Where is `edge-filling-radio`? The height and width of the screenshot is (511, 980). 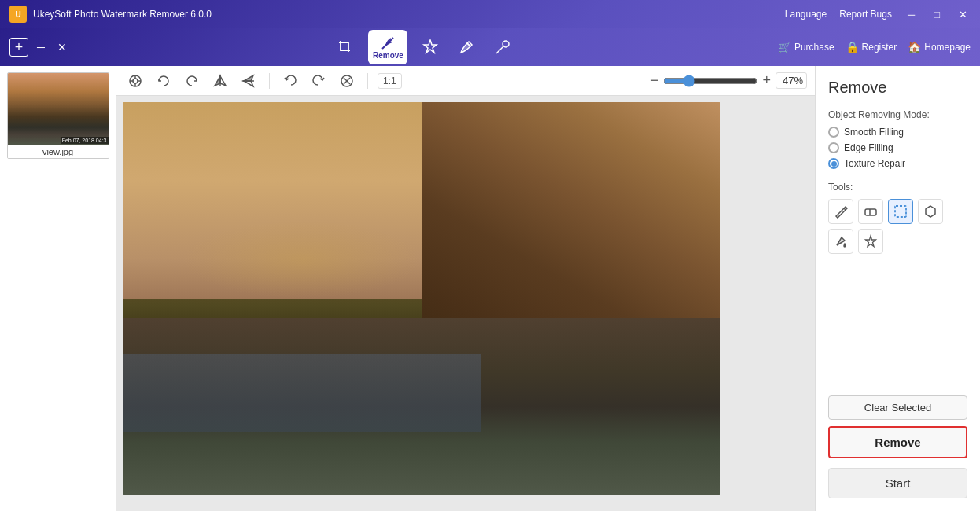
edge-filling-radio is located at coordinates (834, 148).